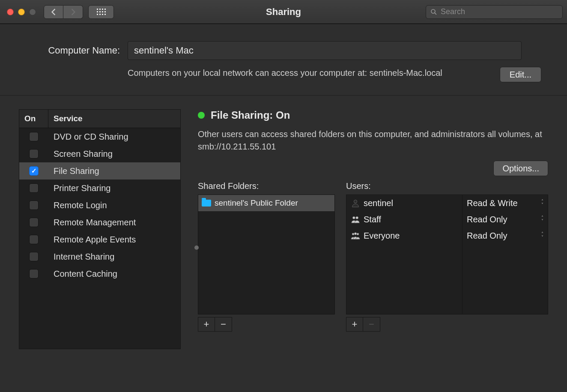 Image resolution: width=567 pixels, height=392 pixels. Describe the element at coordinates (100, 188) in the screenshot. I see `service-row: Printer Sharing` at that location.